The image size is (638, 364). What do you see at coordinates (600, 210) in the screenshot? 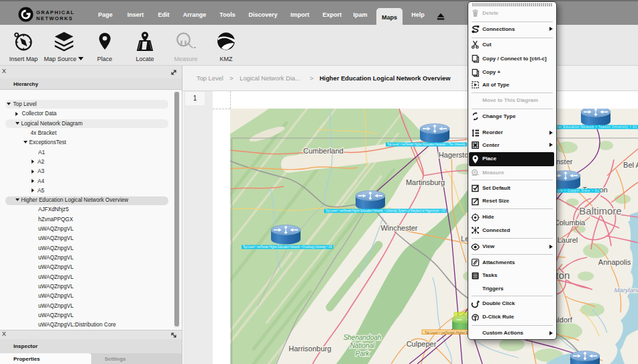
I see `svg-text: Baltimore` at bounding box center [600, 210].